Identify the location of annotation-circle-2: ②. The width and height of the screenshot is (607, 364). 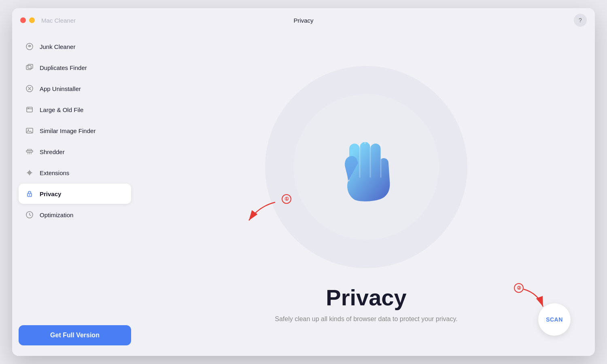
(519, 288).